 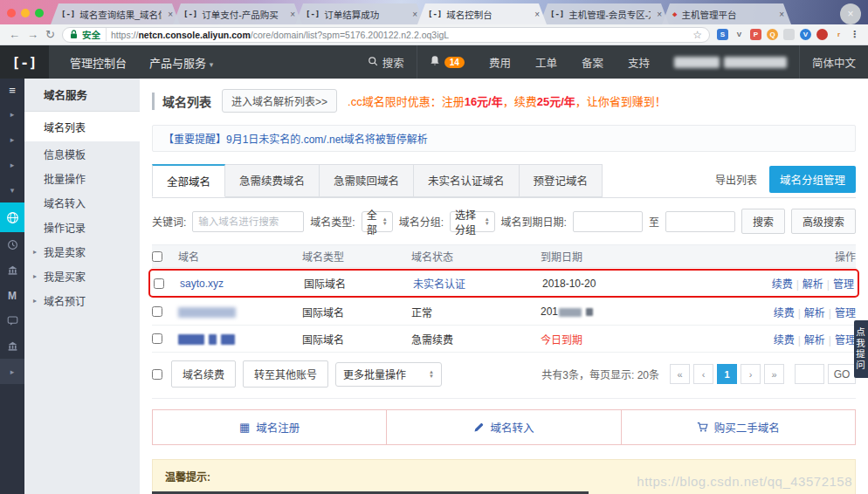 What do you see at coordinates (854, 35) in the screenshot?
I see `chrome-menu-icon: ⋮` at bounding box center [854, 35].